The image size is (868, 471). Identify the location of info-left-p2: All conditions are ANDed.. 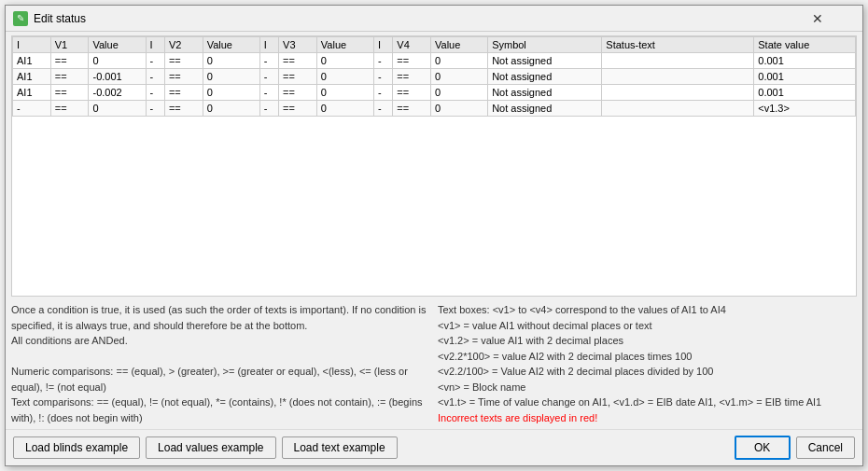
(220, 341).